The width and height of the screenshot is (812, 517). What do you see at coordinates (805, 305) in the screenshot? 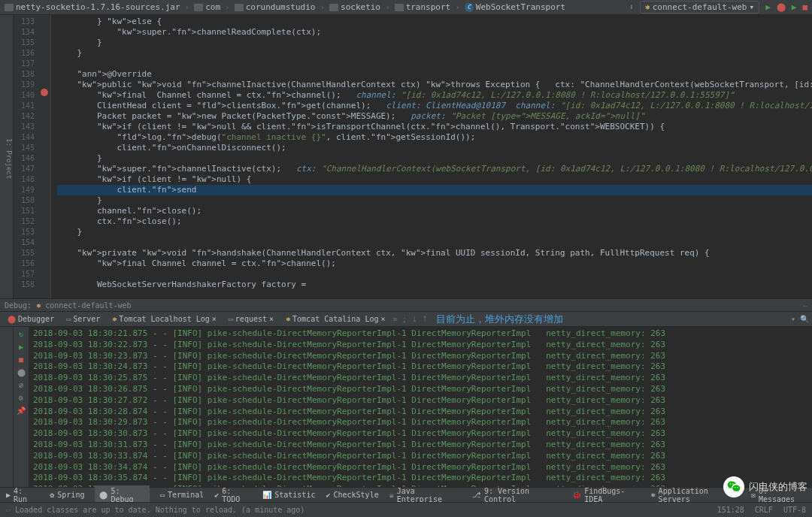
I see `hide-panel-icon: —` at bounding box center [805, 305].